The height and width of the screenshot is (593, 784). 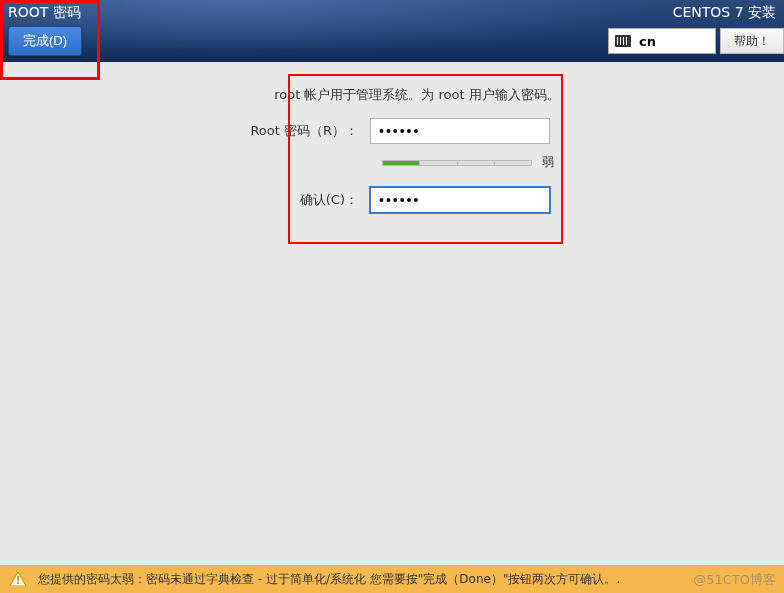 I want to click on page-title: ROOT 密码, so click(x=45, y=15).